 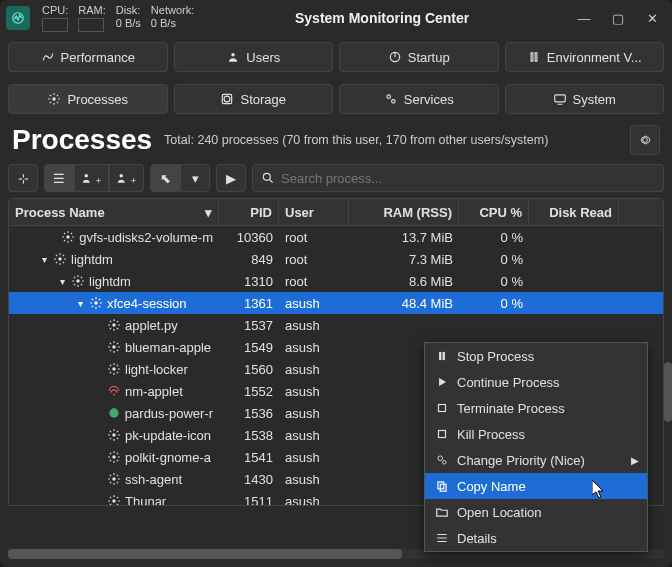 What do you see at coordinates (172, 23) in the screenshot?
I see `net-val: 0 B/s` at bounding box center [172, 23].